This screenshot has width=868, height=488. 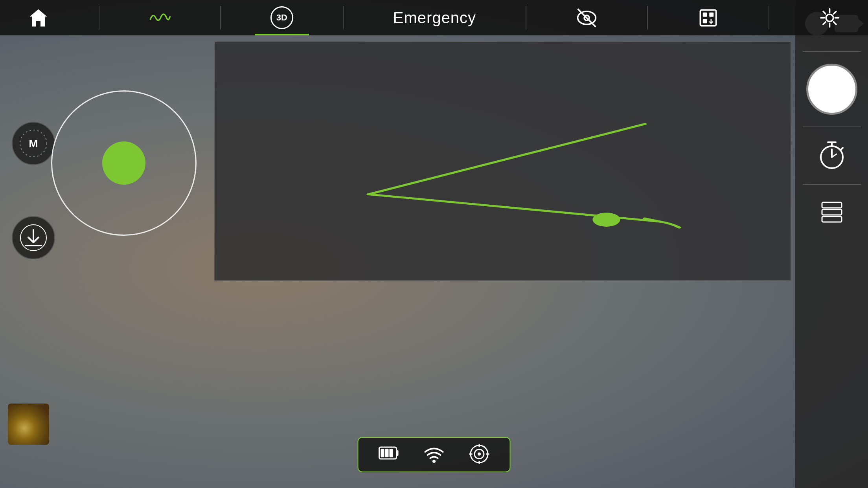 I want to click on battery-icon, so click(x=389, y=455).